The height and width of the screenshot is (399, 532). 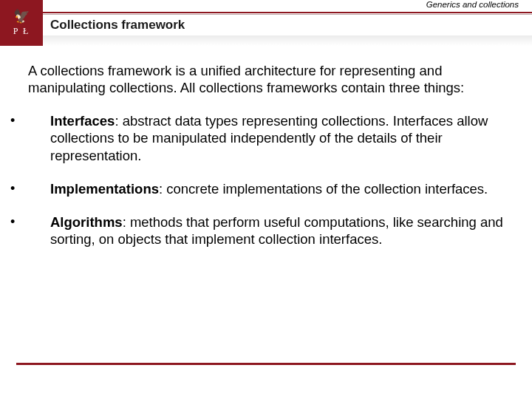 I want to click on intro-text: A collections framework is a unified arc…, so click(x=265, y=79).